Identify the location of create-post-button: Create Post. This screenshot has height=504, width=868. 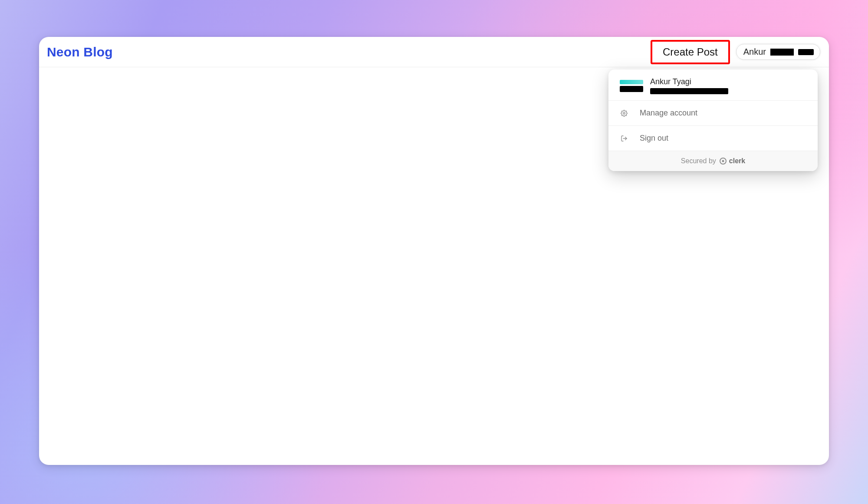
(690, 52).